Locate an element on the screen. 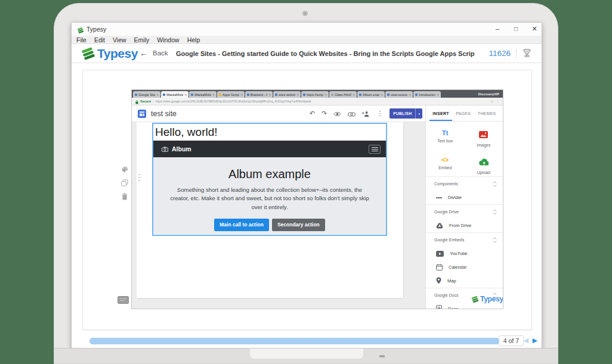 The height and width of the screenshot is (364, 612). browser-tab: Class HtmlServ× is located at coordinates (343, 94).